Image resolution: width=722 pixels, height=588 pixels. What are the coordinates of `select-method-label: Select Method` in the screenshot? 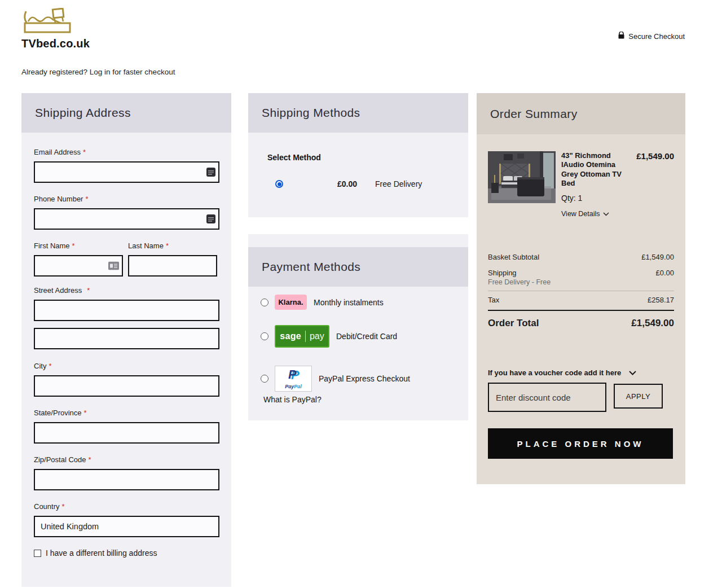 It's located at (368, 157).